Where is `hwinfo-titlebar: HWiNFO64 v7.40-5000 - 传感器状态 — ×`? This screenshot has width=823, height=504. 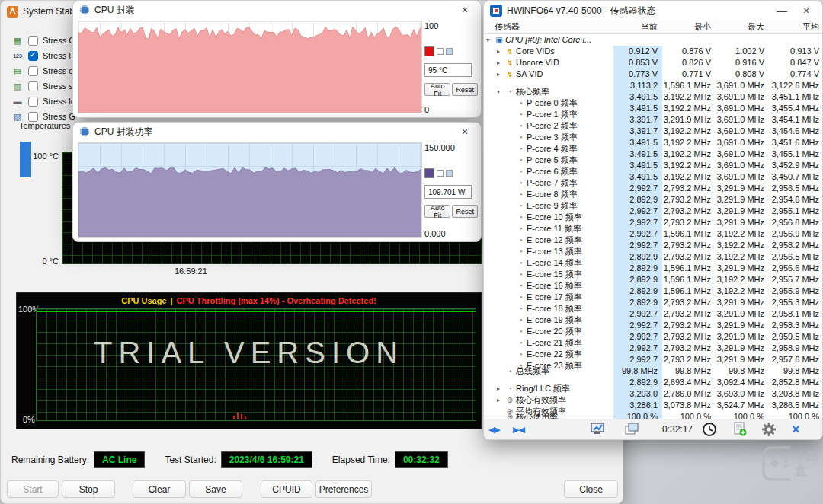 hwinfo-titlebar: HWiNFO64 v7.40-5000 - 传感器状态 — × is located at coordinates (653, 11).